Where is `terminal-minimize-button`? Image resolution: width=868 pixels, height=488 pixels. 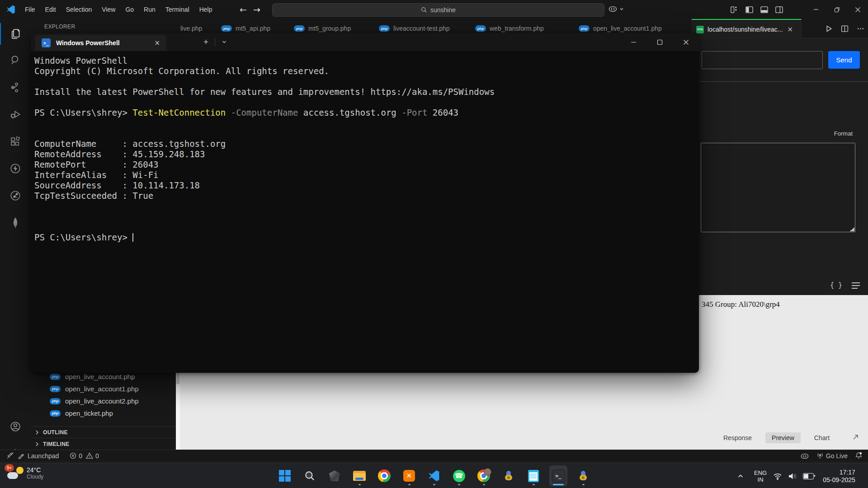
terminal-minimize-button is located at coordinates (633, 42).